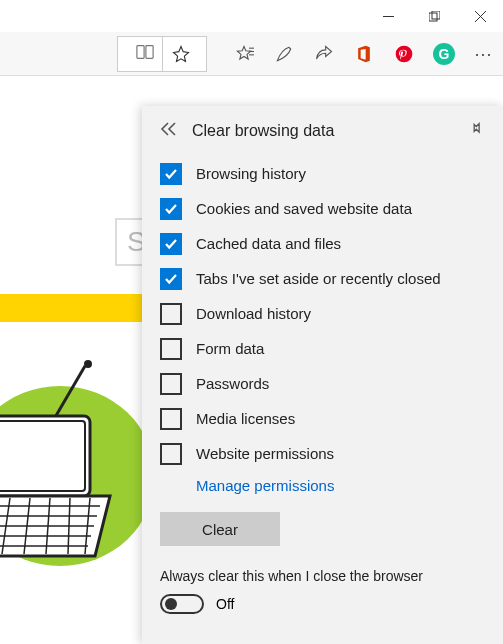 The width and height of the screenshot is (503, 644). Describe the element at coordinates (322, 486) in the screenshot. I see `manage-permissions-link: Manage permissions` at that location.